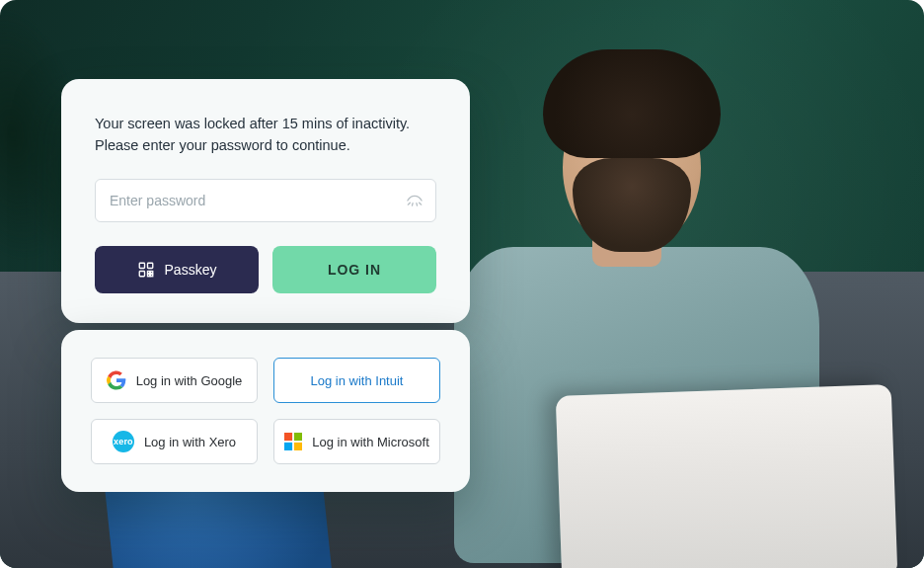 This screenshot has width=924, height=568. I want to click on passkey-button: Passkey, so click(177, 270).